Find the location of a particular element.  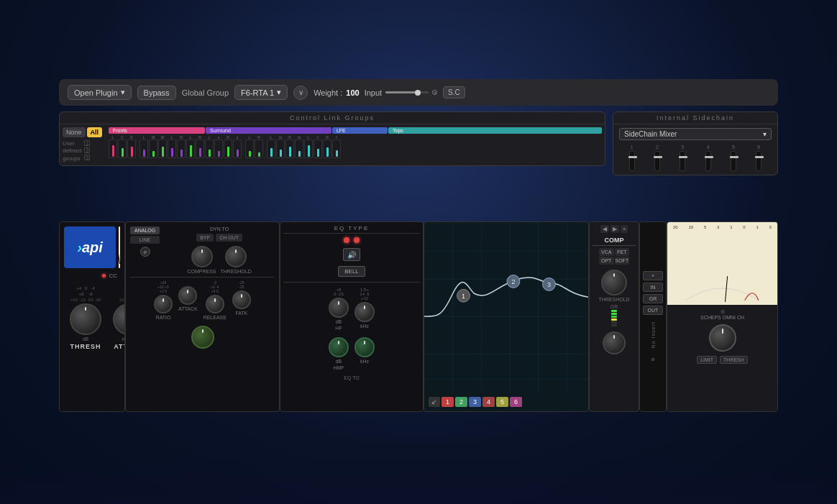

hmf-label: HMF is located at coordinates (338, 368).